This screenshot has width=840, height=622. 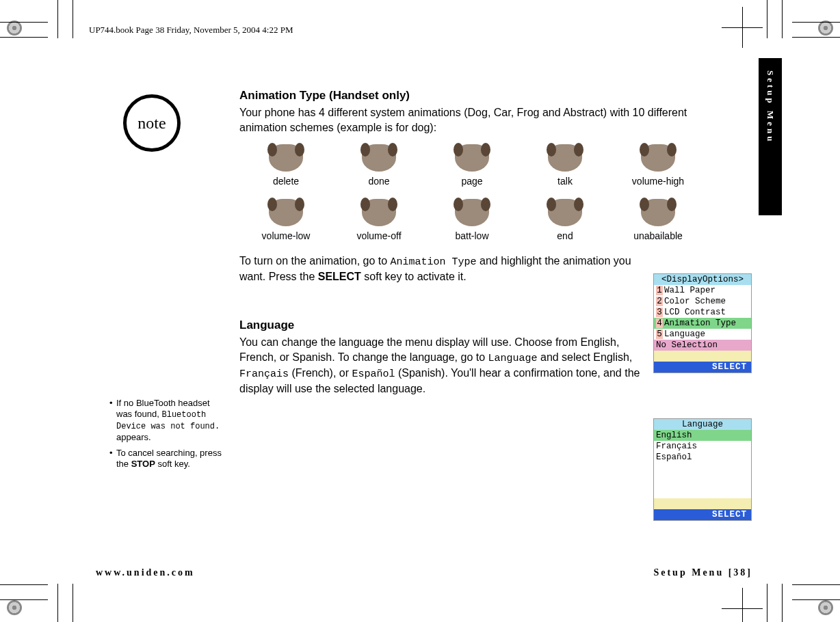 I want to click on animation-label: end, so click(x=565, y=236).